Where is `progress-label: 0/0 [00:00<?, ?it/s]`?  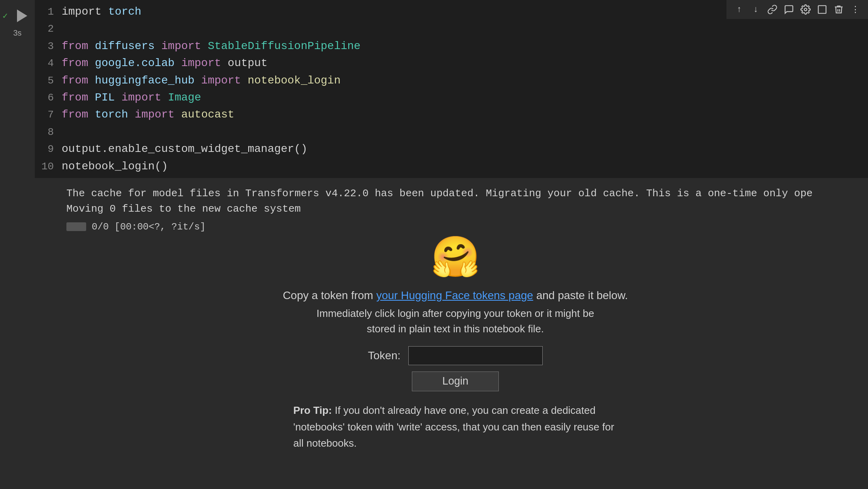
progress-label: 0/0 [00:00<?, ?it/s] is located at coordinates (149, 227).